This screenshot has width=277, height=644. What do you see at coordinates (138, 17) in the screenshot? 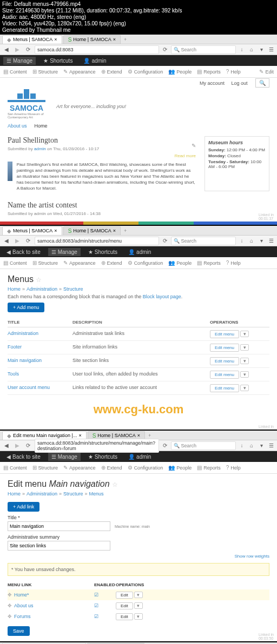
I see `video-metadata: File: Default menus-479966.mp4 Size: 221…` at bounding box center [138, 17].